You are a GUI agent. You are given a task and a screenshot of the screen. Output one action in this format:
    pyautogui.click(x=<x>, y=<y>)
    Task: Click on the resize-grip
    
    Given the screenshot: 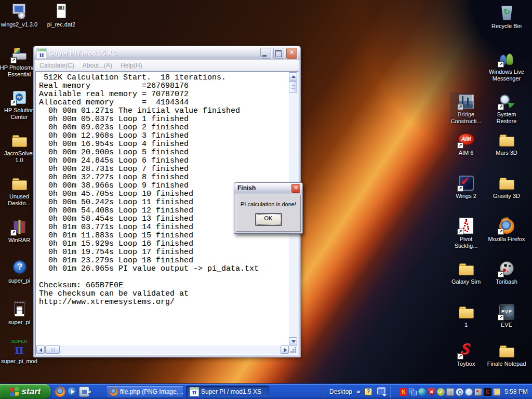 What is the action you would take?
    pyautogui.click(x=293, y=350)
    